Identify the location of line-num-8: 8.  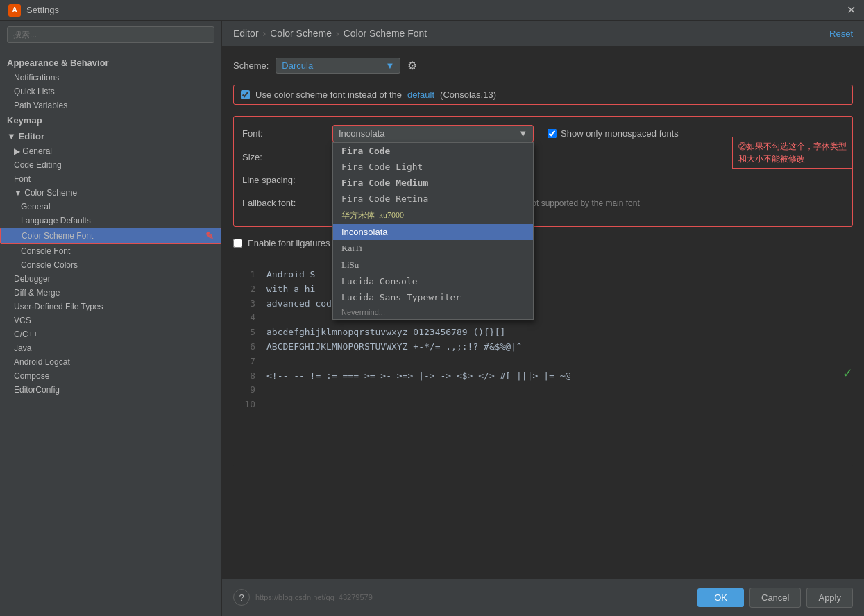
(250, 376).